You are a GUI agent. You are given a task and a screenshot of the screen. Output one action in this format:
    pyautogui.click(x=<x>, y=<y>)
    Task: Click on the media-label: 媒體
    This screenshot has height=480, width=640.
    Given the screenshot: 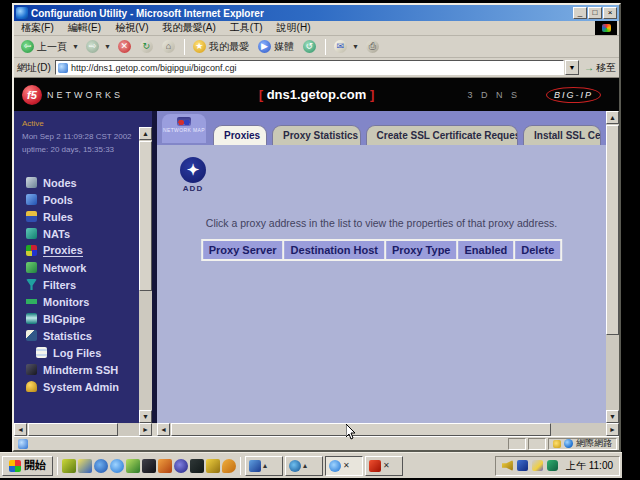 What is the action you would take?
    pyautogui.click(x=284, y=47)
    